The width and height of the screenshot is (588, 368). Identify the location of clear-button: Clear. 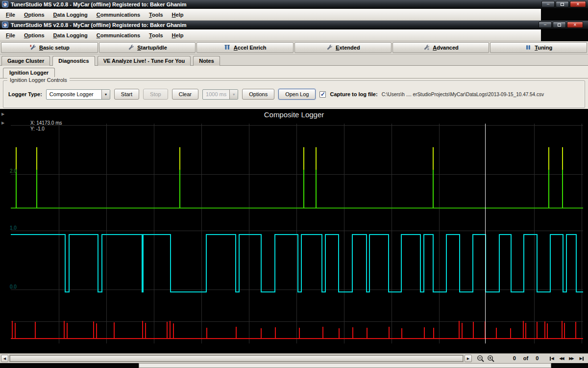
(185, 94).